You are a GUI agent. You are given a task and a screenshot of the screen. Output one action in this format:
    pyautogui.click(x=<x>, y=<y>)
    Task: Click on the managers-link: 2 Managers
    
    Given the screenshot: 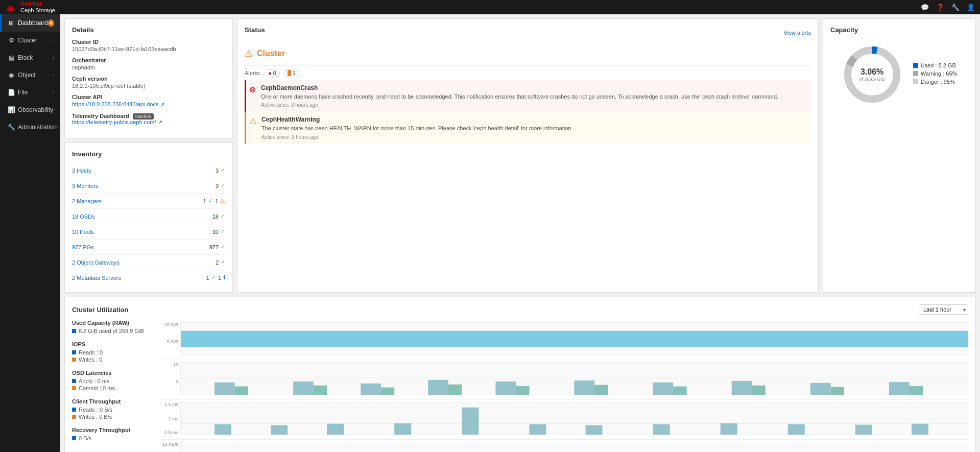 What is the action you would take?
    pyautogui.click(x=87, y=201)
    